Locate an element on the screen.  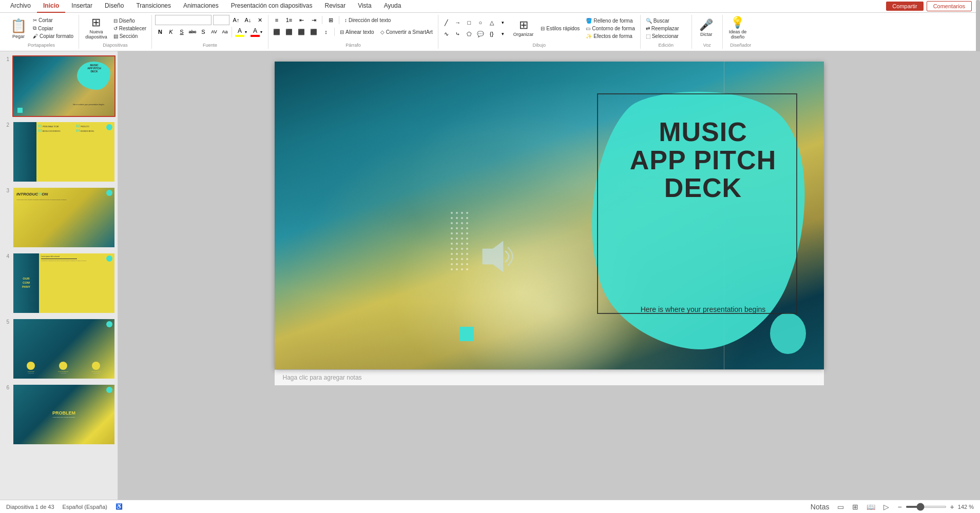
replace-button: ⇄ Reemplazar is located at coordinates (662, 29).